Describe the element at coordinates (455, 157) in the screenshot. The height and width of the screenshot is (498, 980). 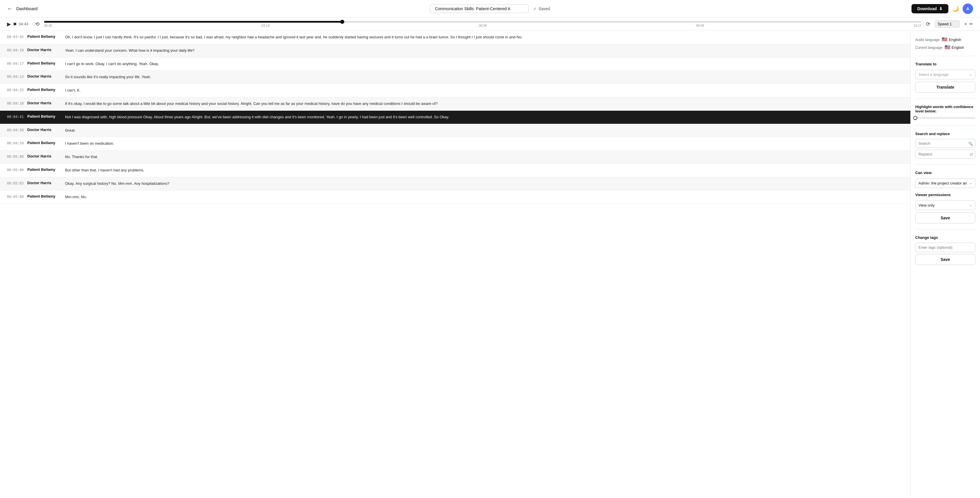
I see `table-row: 00:05:00 Doctor Harris No. Thanks for th…` at that location.